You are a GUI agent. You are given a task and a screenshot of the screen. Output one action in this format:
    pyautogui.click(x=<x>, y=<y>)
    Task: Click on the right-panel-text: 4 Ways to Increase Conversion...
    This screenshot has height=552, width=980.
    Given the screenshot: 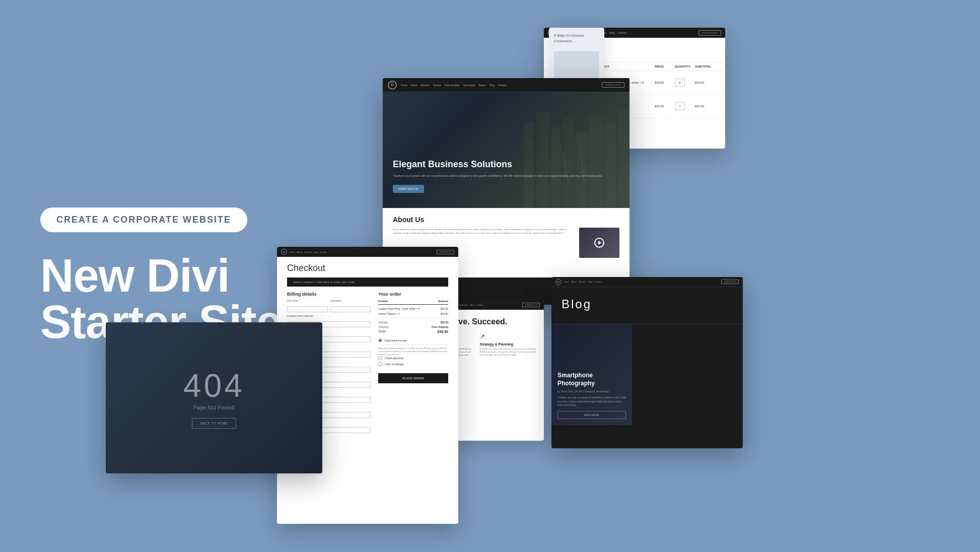 What is the action you would take?
    pyautogui.click(x=577, y=38)
    